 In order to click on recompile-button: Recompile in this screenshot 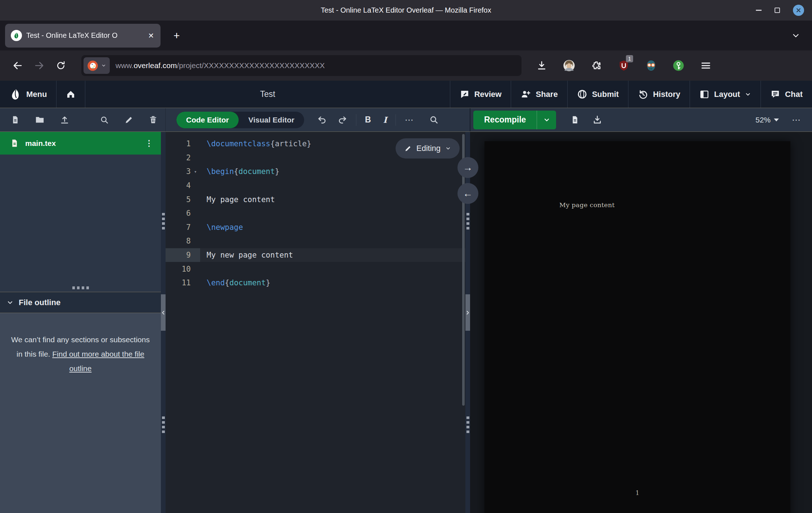, I will do `click(505, 120)`.